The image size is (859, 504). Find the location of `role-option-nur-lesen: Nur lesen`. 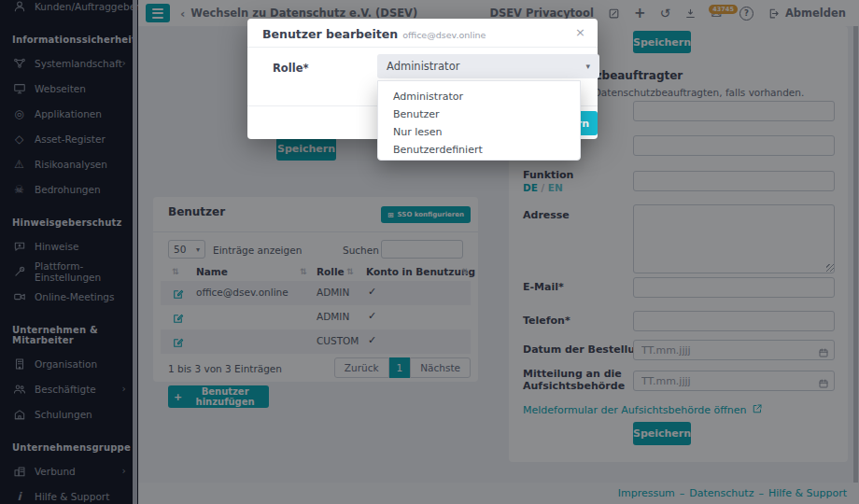

role-option-nur-lesen: Nur lesen is located at coordinates (479, 133).